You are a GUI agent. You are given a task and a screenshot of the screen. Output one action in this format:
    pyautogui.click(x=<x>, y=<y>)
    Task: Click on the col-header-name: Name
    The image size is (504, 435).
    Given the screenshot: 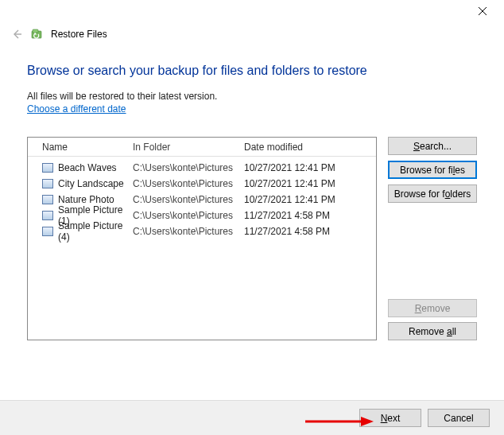 What is the action you would take?
    pyautogui.click(x=79, y=147)
    